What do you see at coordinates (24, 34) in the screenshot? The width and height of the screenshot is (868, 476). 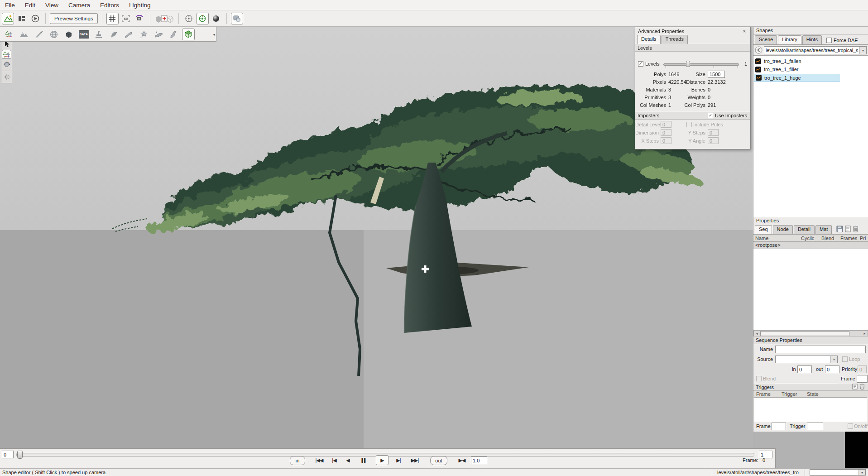 I see `terrain-editor-button` at bounding box center [24, 34].